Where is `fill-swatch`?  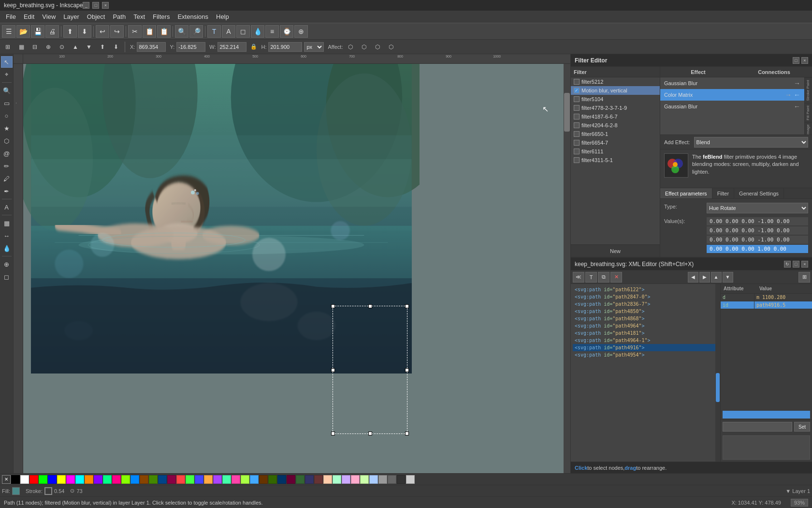
fill-swatch is located at coordinates (16, 491).